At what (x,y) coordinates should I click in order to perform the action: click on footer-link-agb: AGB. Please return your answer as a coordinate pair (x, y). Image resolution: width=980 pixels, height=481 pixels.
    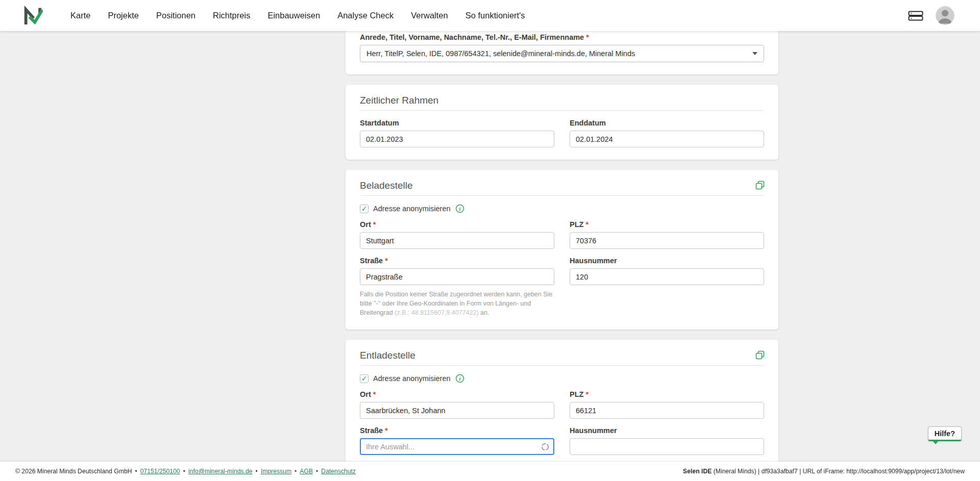
    Looking at the image, I should click on (306, 471).